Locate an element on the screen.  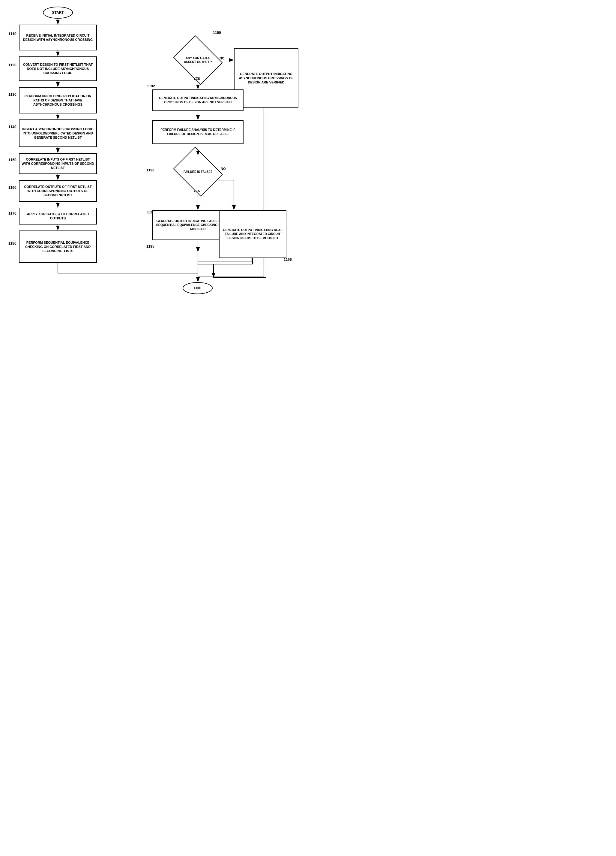
yes-label-1193: YES is located at coordinates (197, 191).